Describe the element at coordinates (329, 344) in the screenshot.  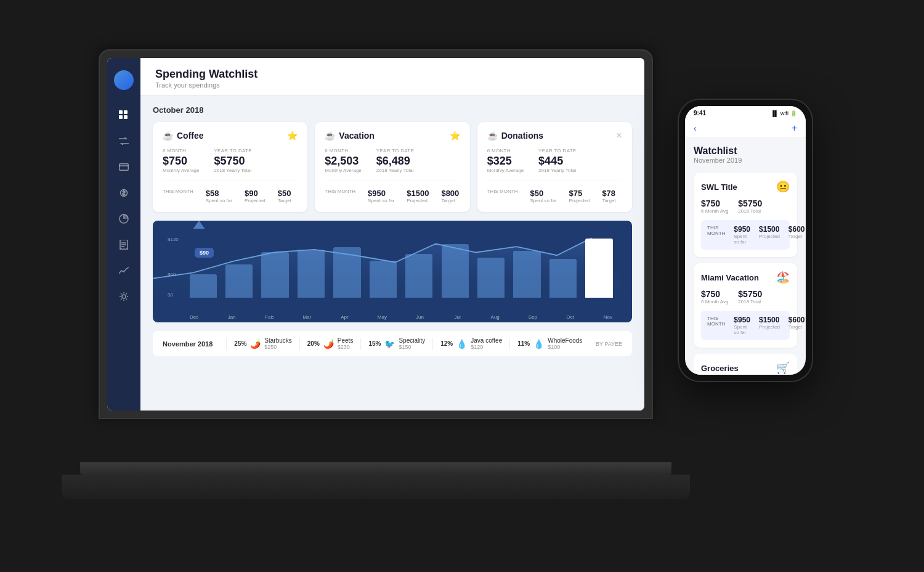
I see `payee-icon-1: 🌶️` at that location.